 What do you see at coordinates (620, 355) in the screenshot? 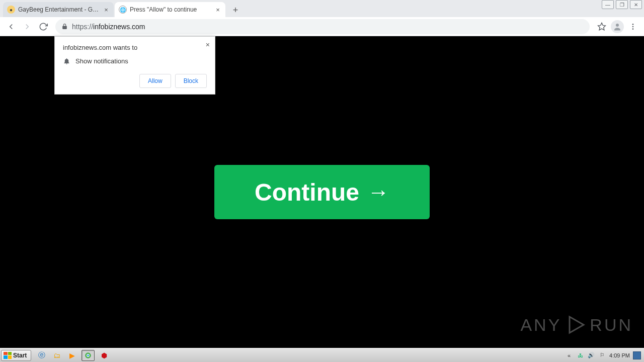
I see `taskbar-clock: 4:09 PM` at bounding box center [620, 355].